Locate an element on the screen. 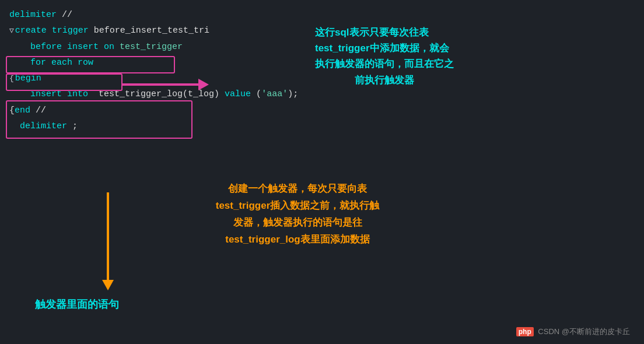 This screenshot has width=644, height=344. keyword-begin: begin is located at coordinates (28, 78).